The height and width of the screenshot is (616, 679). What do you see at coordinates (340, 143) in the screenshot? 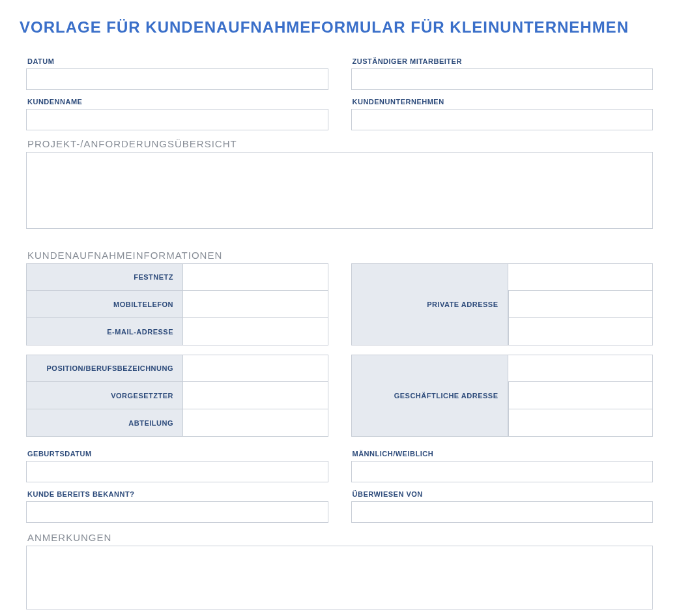
I see `overview-heading: PROJEKT-/ANFORDERUNGSÜBERSICHT` at bounding box center [340, 143].